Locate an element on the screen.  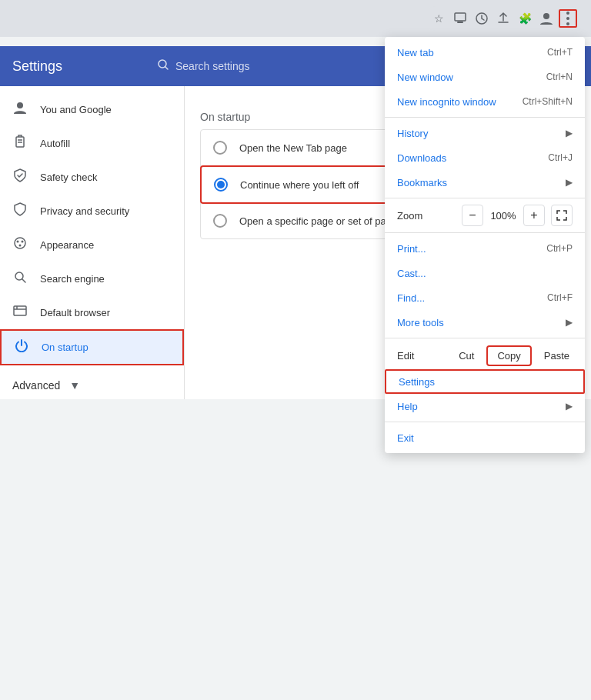
clipboard-icon is located at coordinates (20, 143).